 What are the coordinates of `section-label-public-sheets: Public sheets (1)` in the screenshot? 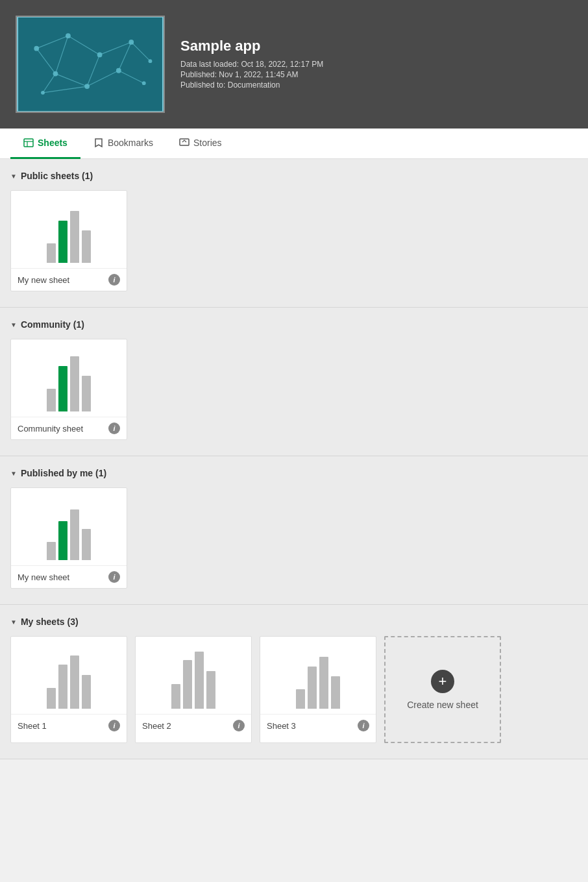 It's located at (57, 176).